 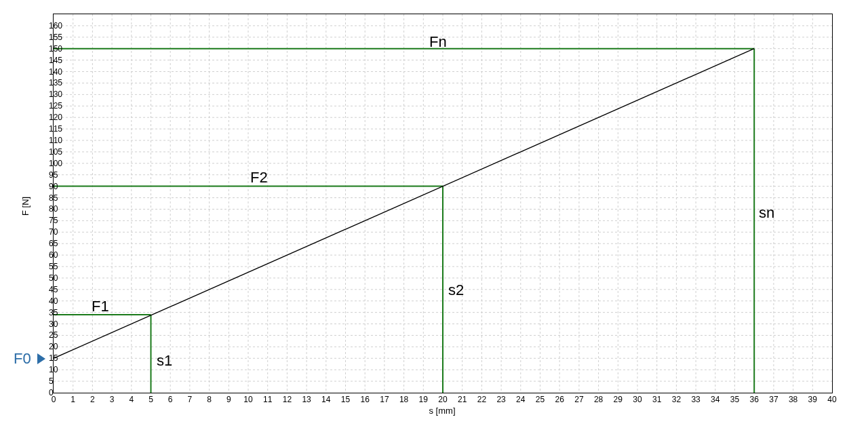 What do you see at coordinates (41, 359) in the screenshot?
I see `f0-marker-icon` at bounding box center [41, 359].